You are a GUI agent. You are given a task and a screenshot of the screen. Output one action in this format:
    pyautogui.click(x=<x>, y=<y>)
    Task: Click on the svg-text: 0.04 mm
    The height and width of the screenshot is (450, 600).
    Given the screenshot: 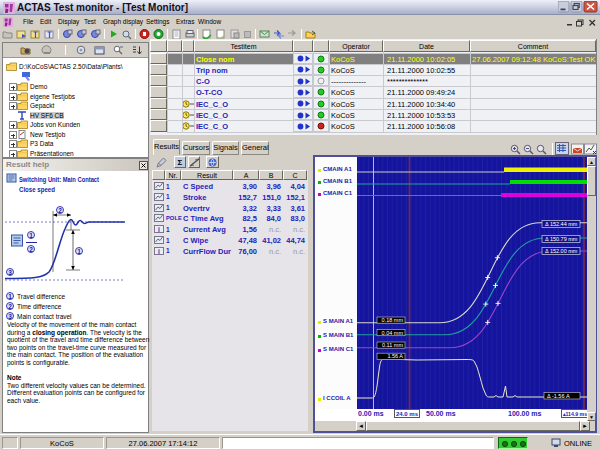 What is the action you would take?
    pyautogui.click(x=393, y=333)
    